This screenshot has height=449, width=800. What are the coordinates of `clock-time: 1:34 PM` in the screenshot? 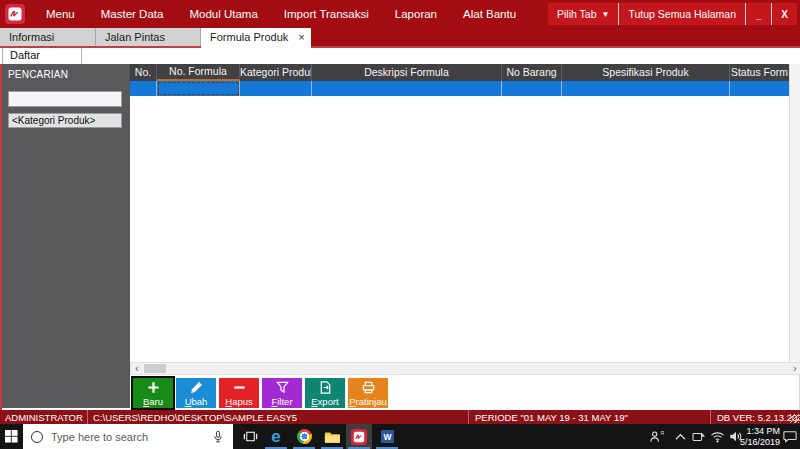 It's located at (750, 432).